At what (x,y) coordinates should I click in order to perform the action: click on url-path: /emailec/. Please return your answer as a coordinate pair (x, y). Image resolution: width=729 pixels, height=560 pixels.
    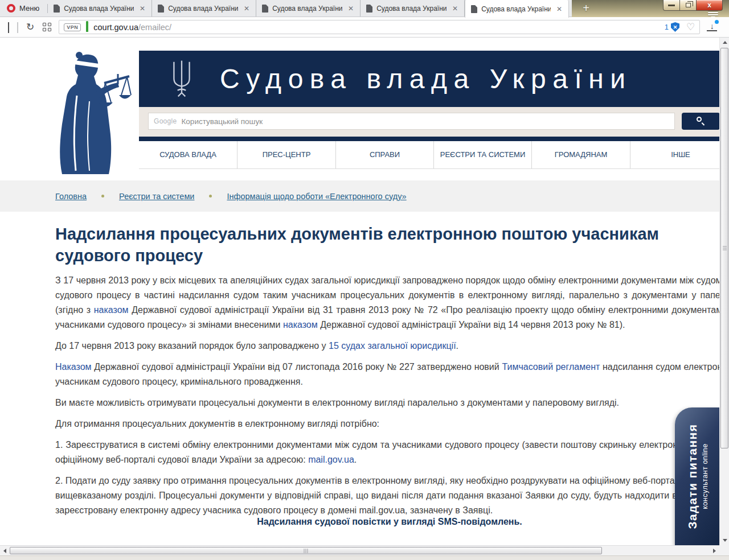
    Looking at the image, I should click on (155, 27).